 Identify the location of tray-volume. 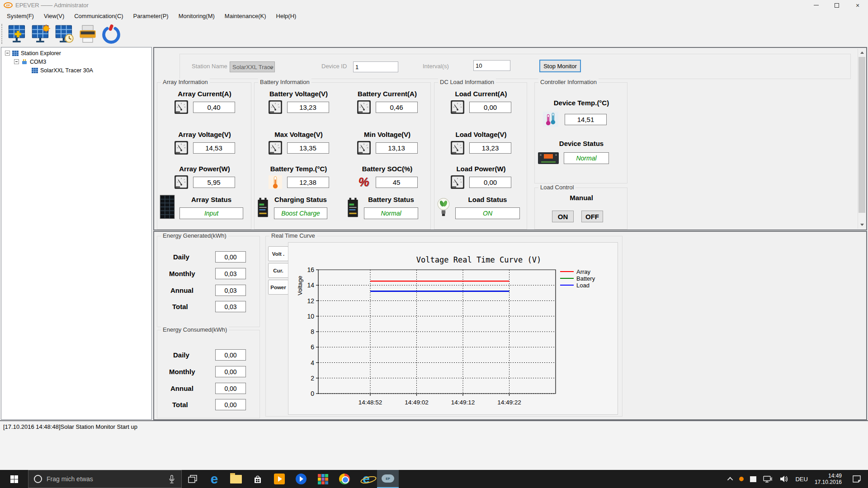
(784, 479).